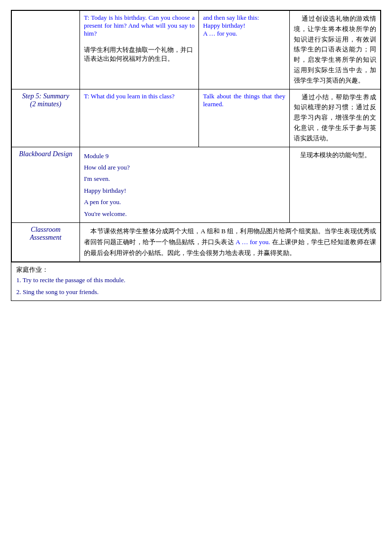 The height and width of the screenshot is (555, 392). Describe the element at coordinates (196, 292) in the screenshot. I see `homework-item-2: 2. Sing the song to your friends.` at that location.